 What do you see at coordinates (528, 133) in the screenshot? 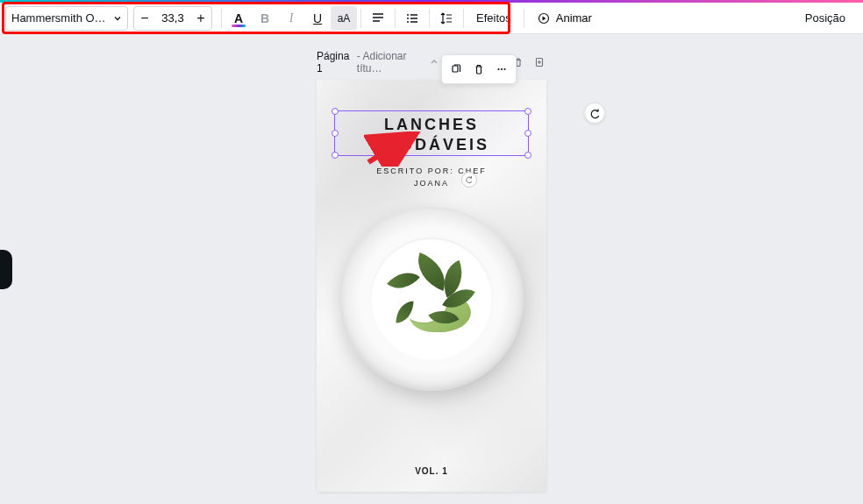
I see `resize-handle-mr` at bounding box center [528, 133].